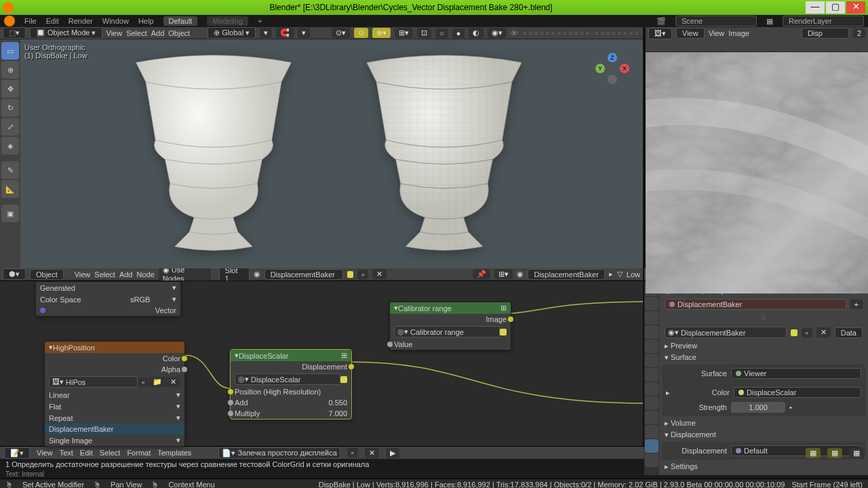 The width and height of the screenshot is (868, 488). Describe the element at coordinates (764, 319) in the screenshot. I see `slot-grip: ⠿` at that location.